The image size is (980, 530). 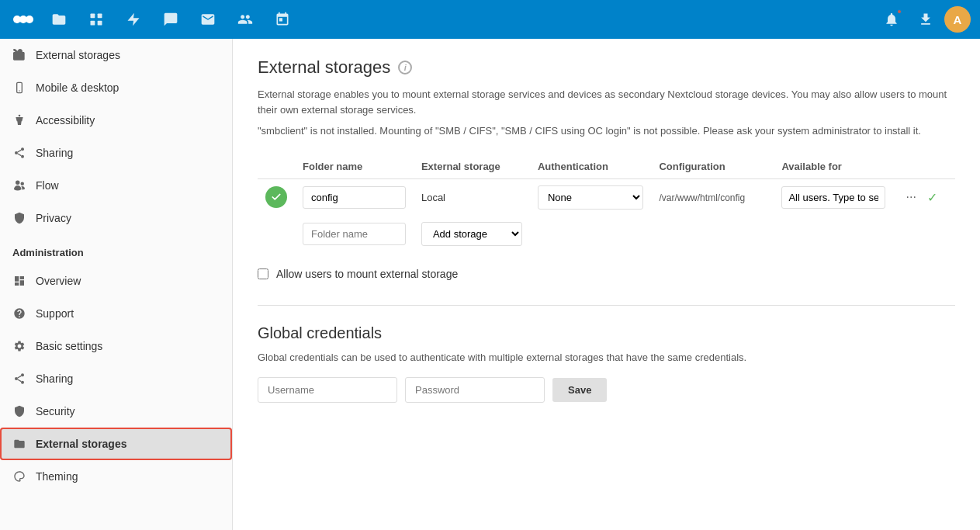 I want to click on sidebar-item-sharing-personal: Sharing, so click(x=116, y=153).